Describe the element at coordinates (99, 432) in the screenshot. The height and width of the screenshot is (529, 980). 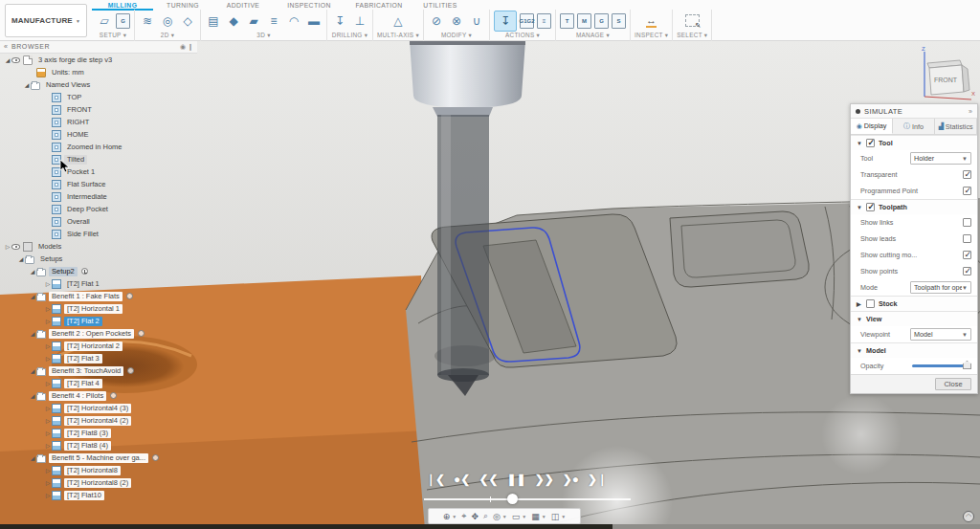
I see `operation-item: ▷[T2] Flat8 (3)` at that location.